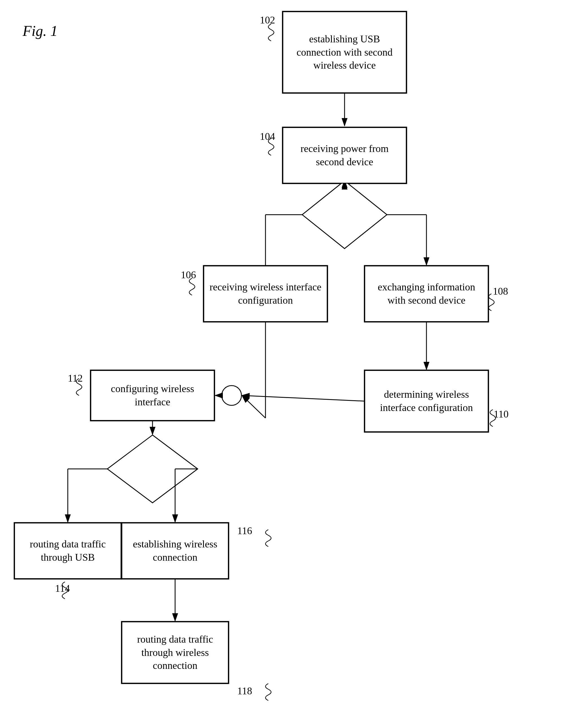 The image size is (588, 722). I want to click on ref-104: 104, so click(268, 136).